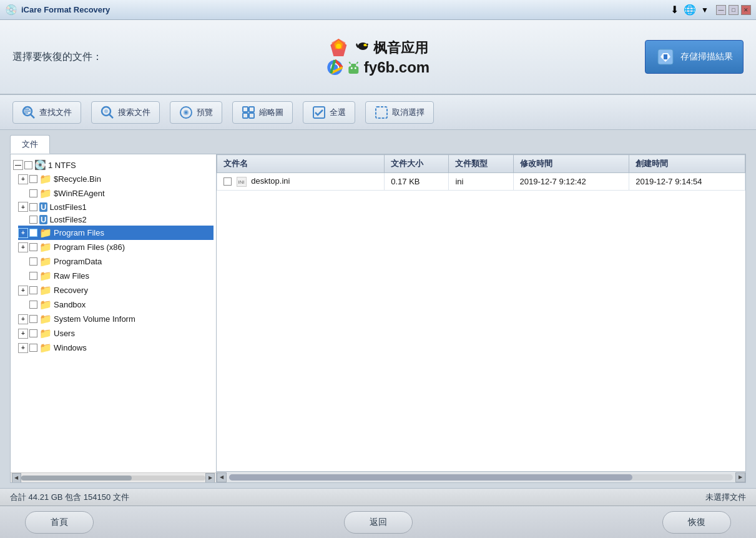  Describe the element at coordinates (34, 347) in the screenshot. I see `checkbox-windows` at that location.